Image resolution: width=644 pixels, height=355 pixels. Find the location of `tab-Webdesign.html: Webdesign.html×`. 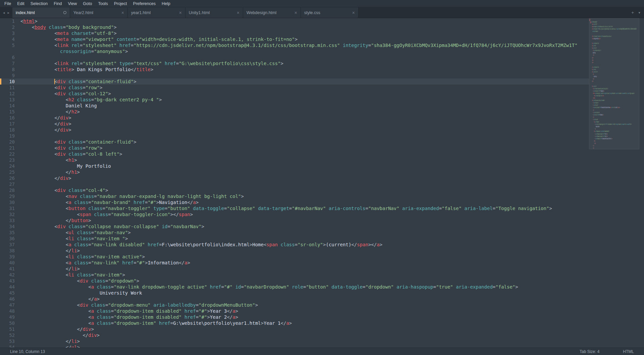

tab-Webdesign.html: Webdesign.html× is located at coordinates (272, 13).